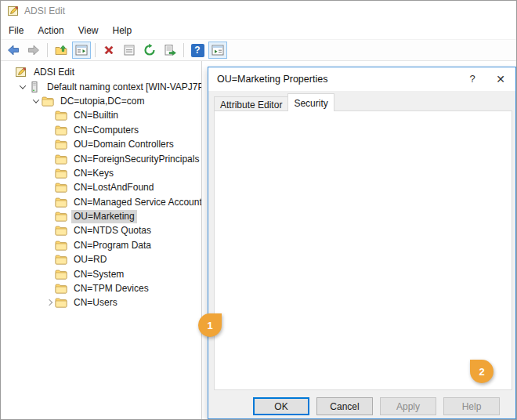  Describe the element at coordinates (362, 79) in the screenshot. I see `dialog-titlebar: OU=Marketing Properties ? ✕` at that location.